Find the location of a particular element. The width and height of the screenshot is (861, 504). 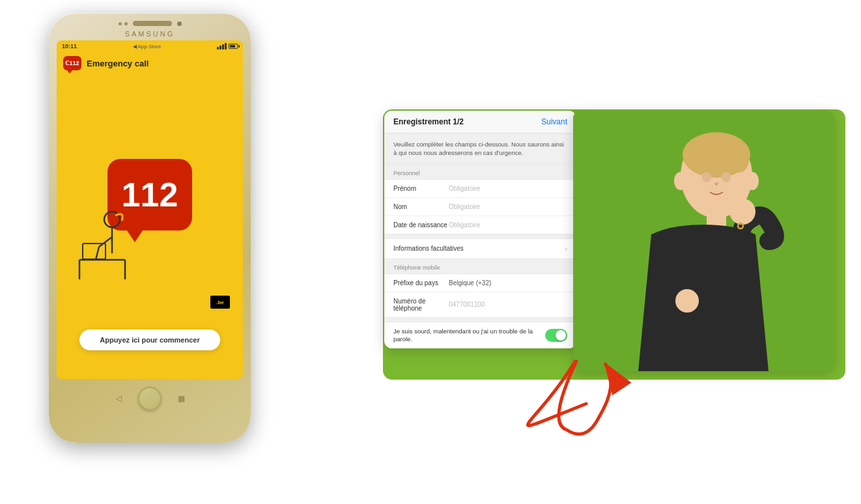

prefixe-label: Préfixe du pays is located at coordinates (421, 283).